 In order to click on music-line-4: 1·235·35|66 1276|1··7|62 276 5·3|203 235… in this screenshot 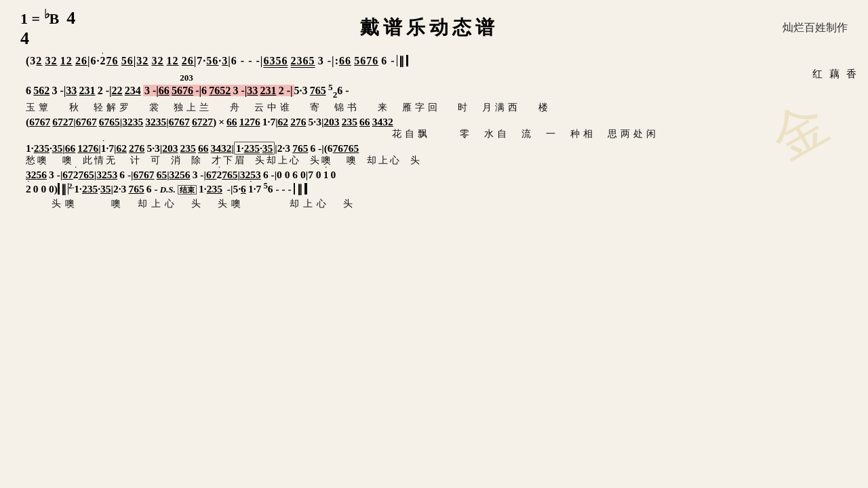, I will do `click(434, 148)`.